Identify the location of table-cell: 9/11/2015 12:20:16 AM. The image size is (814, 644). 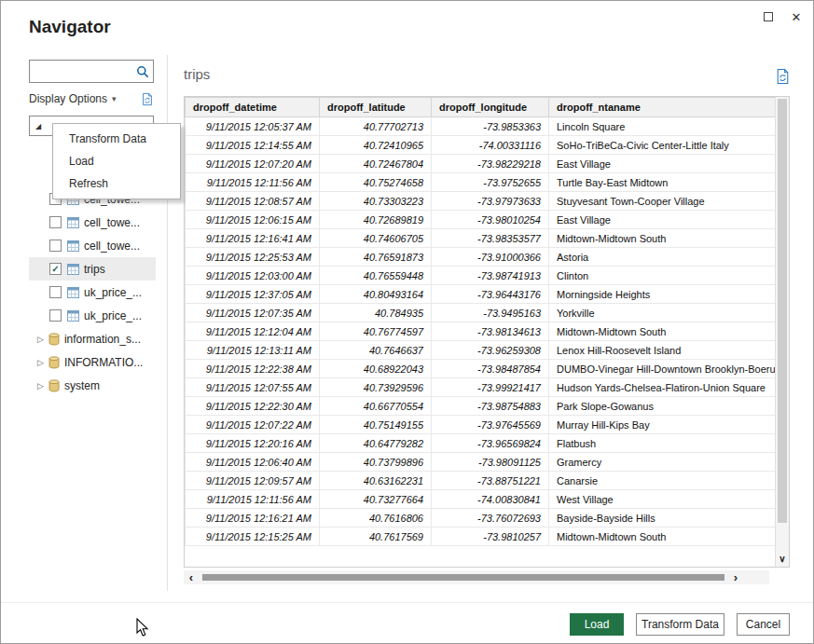
(253, 444).